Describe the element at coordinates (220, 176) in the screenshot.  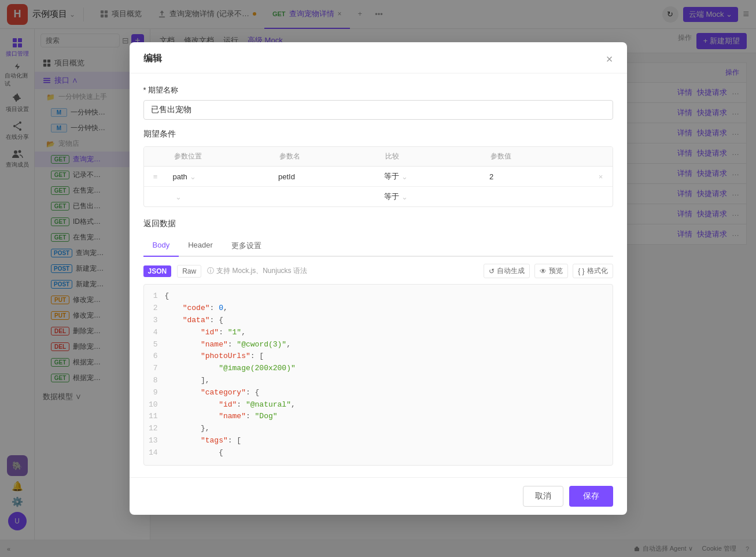
I see `position-select: path ⌄` at that location.